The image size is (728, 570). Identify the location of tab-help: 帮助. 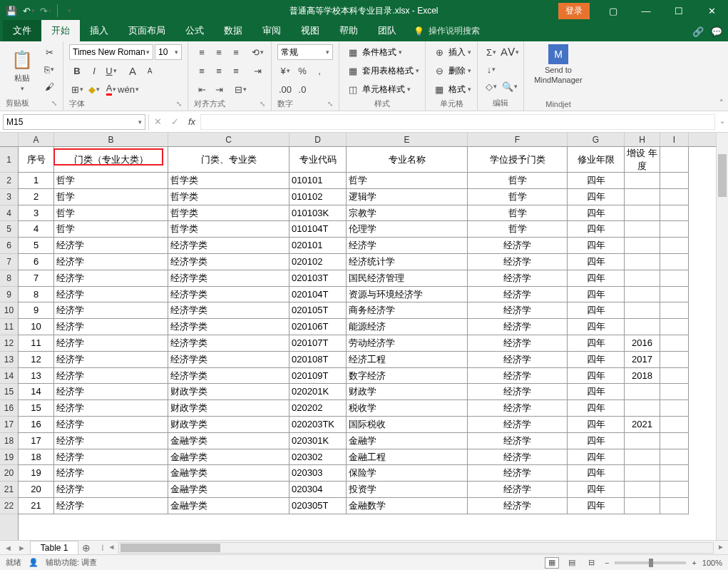
(349, 31).